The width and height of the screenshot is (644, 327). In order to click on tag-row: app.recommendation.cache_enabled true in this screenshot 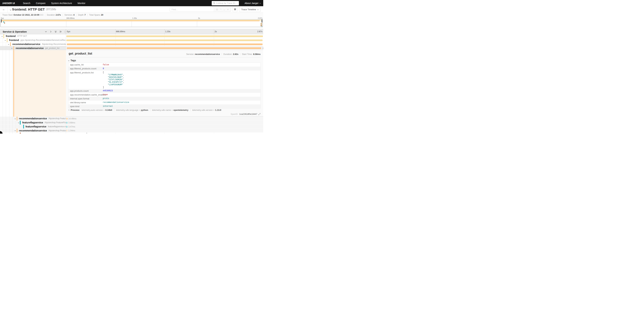, I will do `click(164, 95)`.